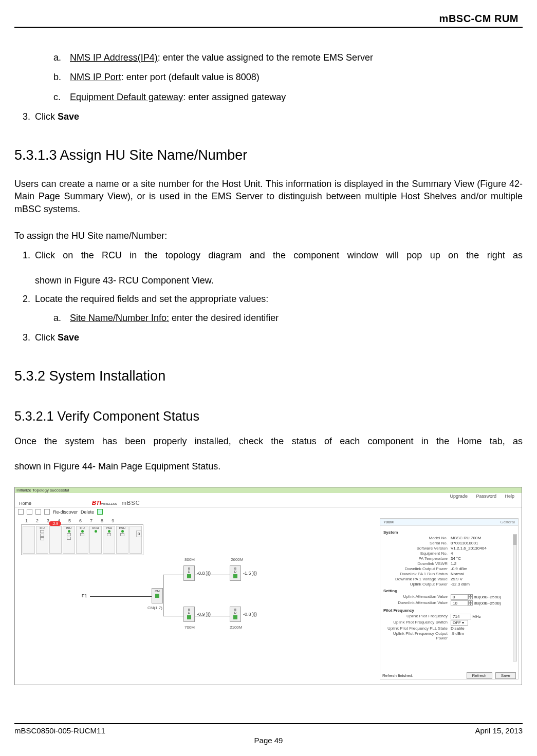 The height and width of the screenshot is (756, 537). Describe the element at coordinates (224, 318) in the screenshot. I see `text-2a: enter the desired identifier` at that location.